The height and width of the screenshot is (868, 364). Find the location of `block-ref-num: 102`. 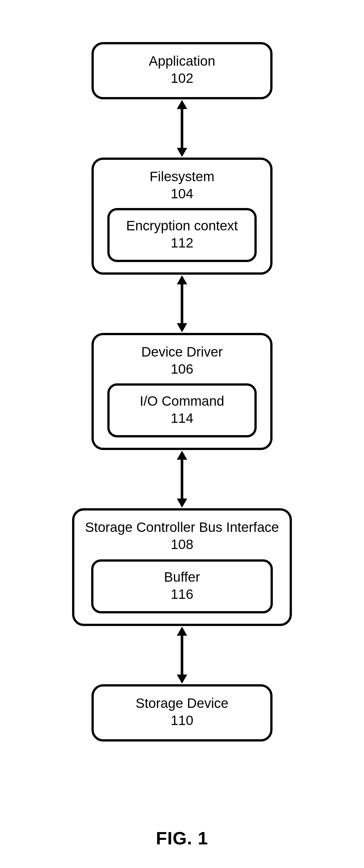

block-ref-num: 102 is located at coordinates (182, 78).